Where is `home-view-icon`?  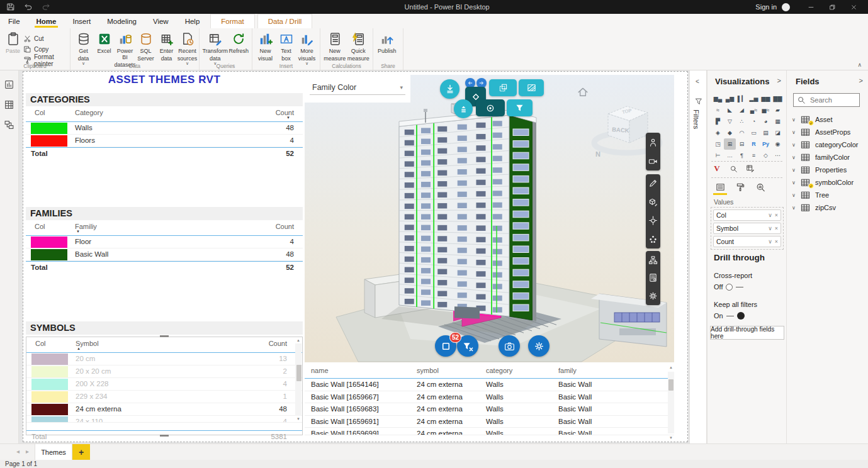
home-view-icon is located at coordinates (583, 92).